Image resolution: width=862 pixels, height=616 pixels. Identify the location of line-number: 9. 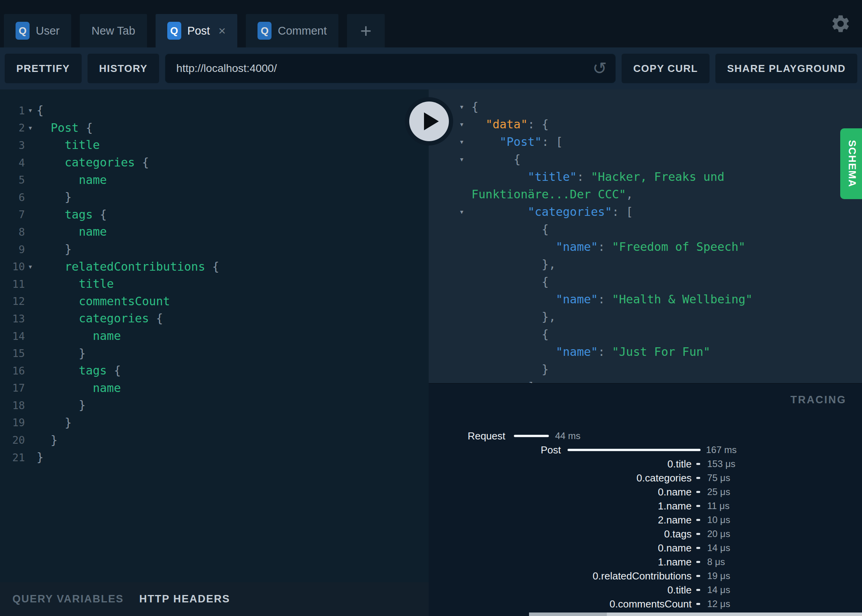
(12, 250).